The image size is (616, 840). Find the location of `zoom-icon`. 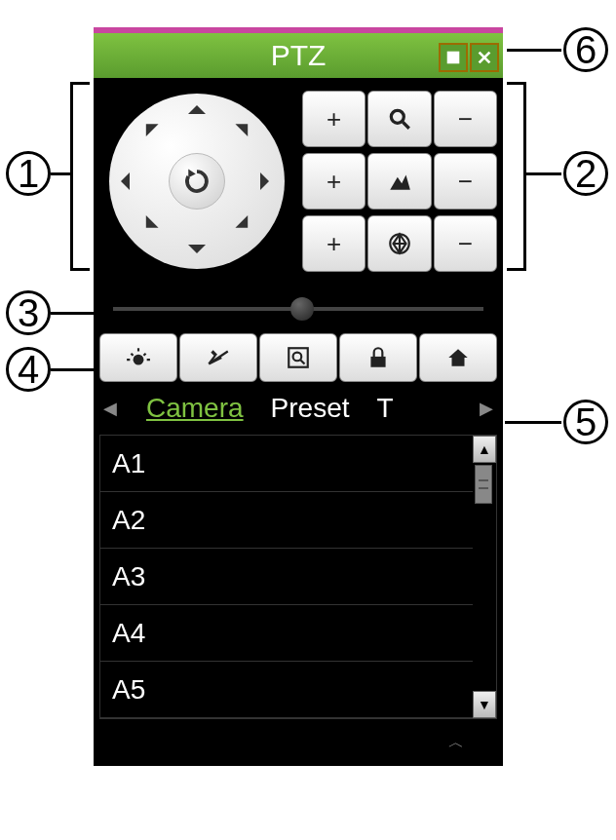

zoom-icon is located at coordinates (400, 119).